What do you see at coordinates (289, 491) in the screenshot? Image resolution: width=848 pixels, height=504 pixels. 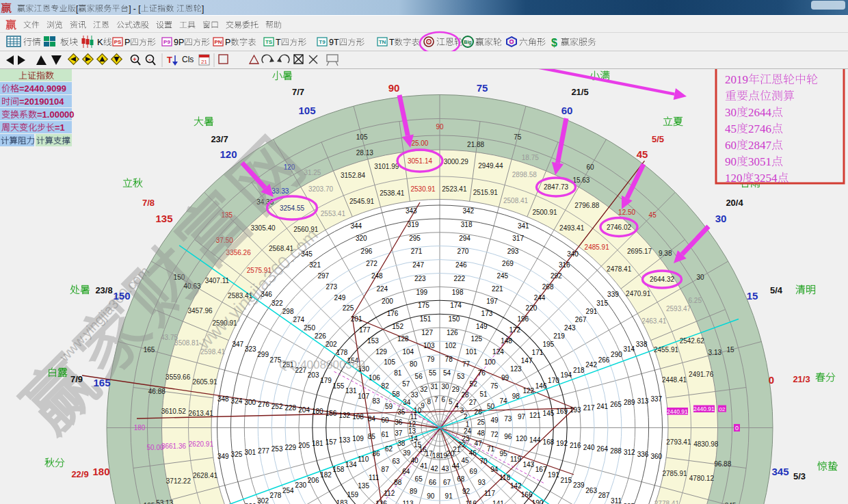 I see `svg-text: 254` at bounding box center [289, 491].